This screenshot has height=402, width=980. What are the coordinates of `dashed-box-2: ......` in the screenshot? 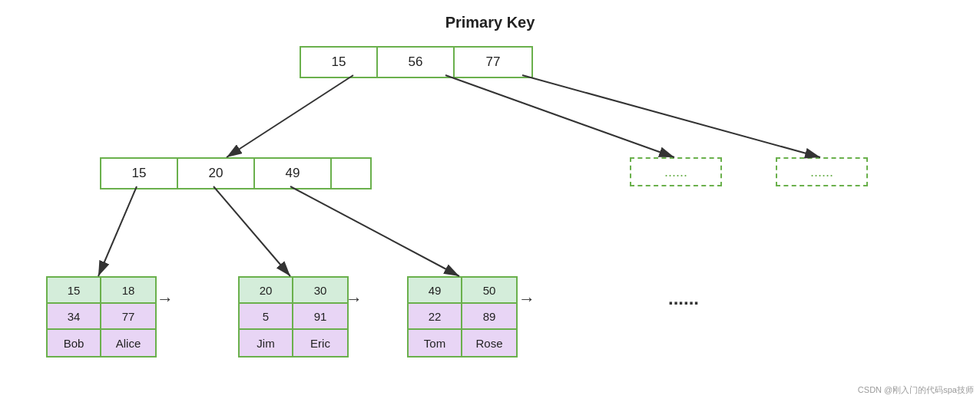 It's located at (822, 172).